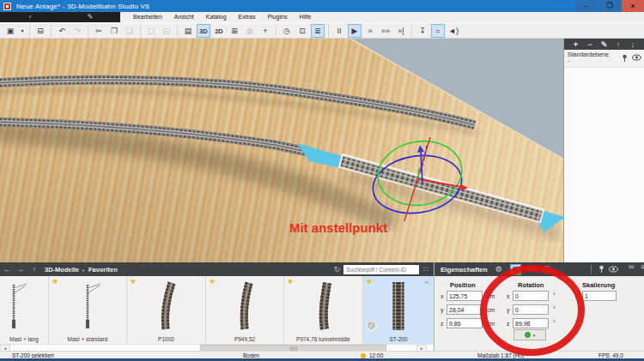 The height and width of the screenshot is (361, 644). What do you see at coordinates (465, 310) in the screenshot?
I see `position-y-input` at bounding box center [465, 310].